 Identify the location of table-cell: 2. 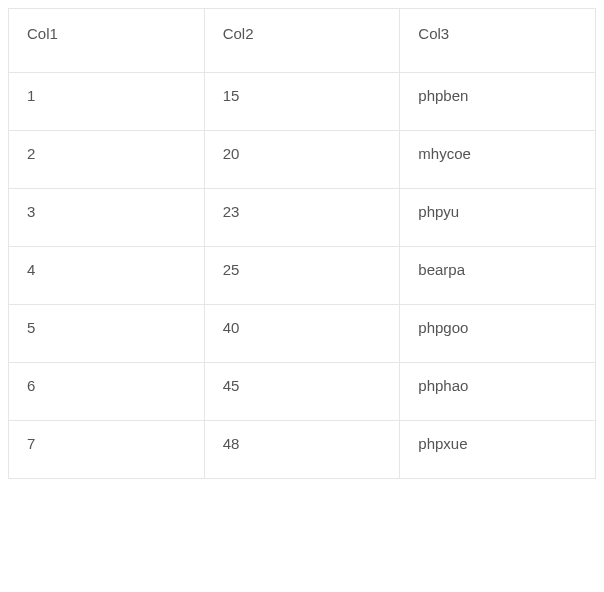
(107, 160).